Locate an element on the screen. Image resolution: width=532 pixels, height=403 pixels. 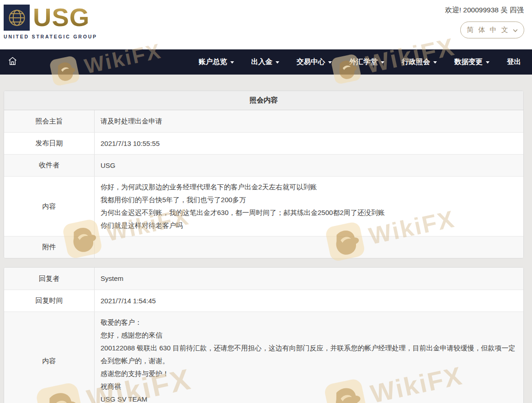
row-value: 你好，为何武汉那边的业务经理代理名下的客户出金2天左右就可以到账 我都用你们的平… is located at coordinates (309, 206).